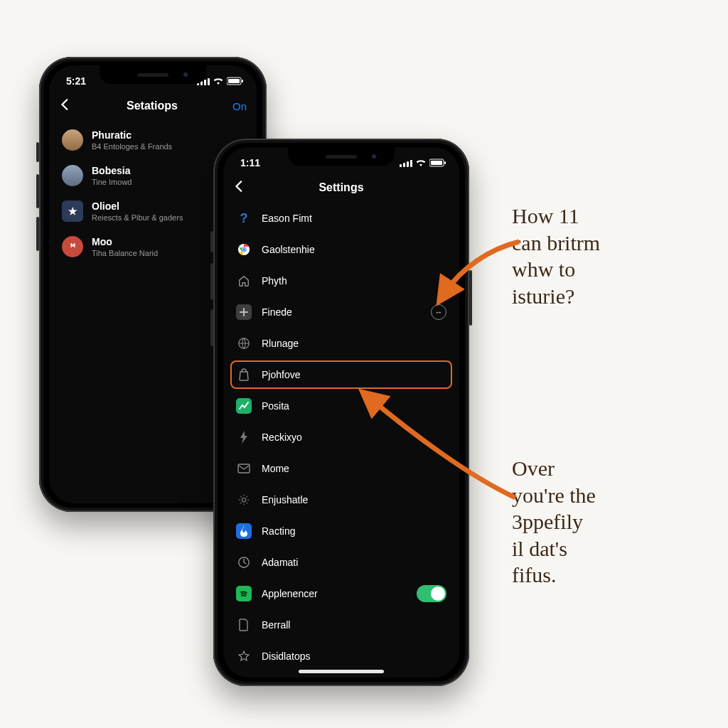  What do you see at coordinates (286, 656) in the screenshot?
I see `settings-row-label: Disidlatops` at bounding box center [286, 656].